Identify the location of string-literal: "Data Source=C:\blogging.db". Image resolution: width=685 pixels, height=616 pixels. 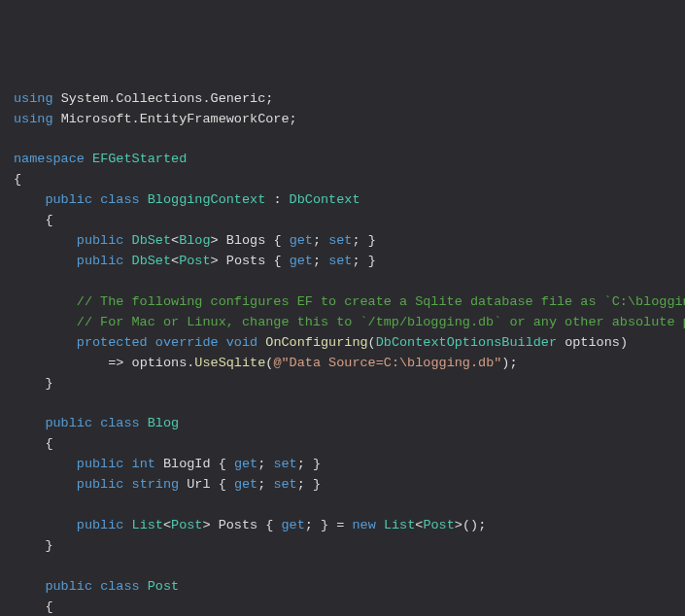
(393, 363).